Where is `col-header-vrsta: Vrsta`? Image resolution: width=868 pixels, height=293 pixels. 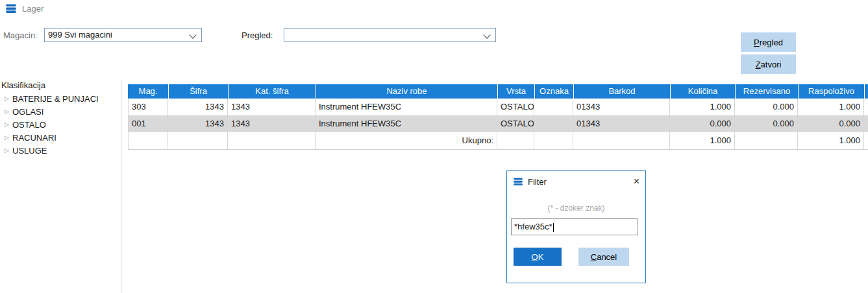
col-header-vrsta: Vrsta is located at coordinates (515, 91).